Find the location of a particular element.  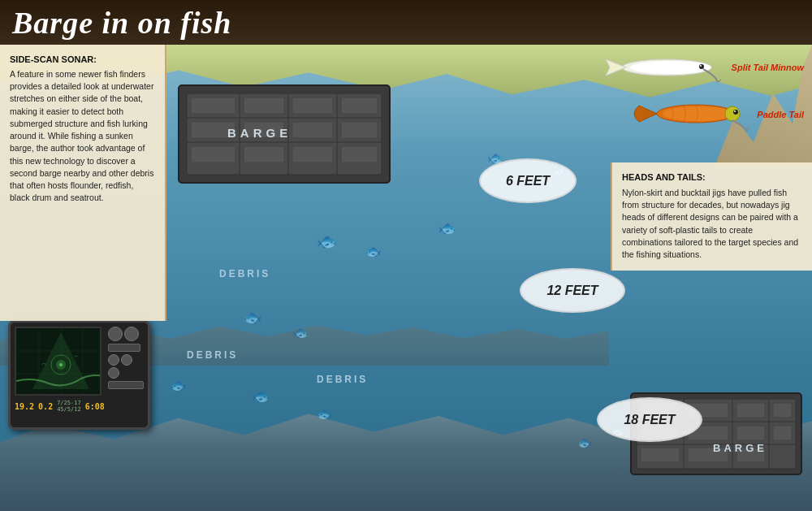

ff-time: 6:08 is located at coordinates (95, 406).